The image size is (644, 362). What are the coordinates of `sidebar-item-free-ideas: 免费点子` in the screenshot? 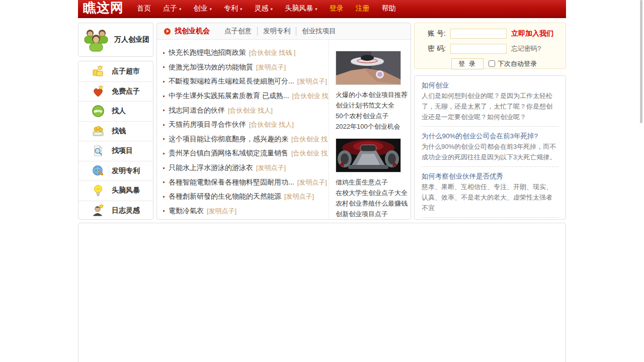 It's located at (116, 92).